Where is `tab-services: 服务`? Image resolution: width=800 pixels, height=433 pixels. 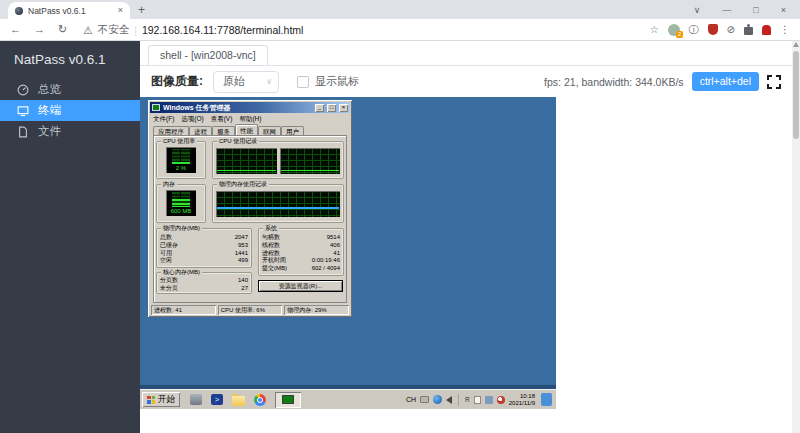 tab-services: 服务 is located at coordinates (224, 130).